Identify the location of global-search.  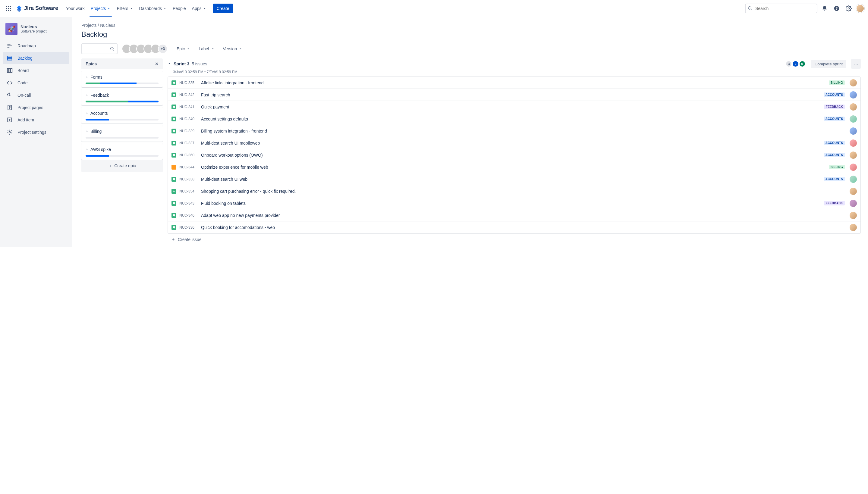
(781, 8).